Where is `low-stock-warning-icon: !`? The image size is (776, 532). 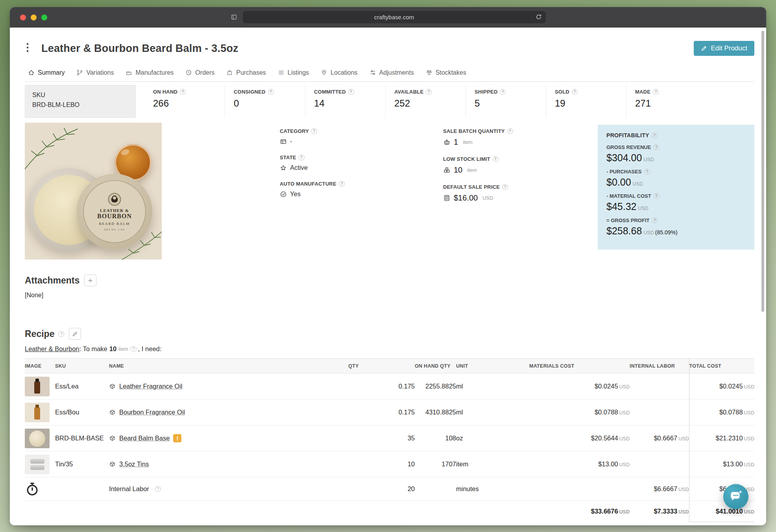
low-stock-warning-icon: ! is located at coordinates (177, 438).